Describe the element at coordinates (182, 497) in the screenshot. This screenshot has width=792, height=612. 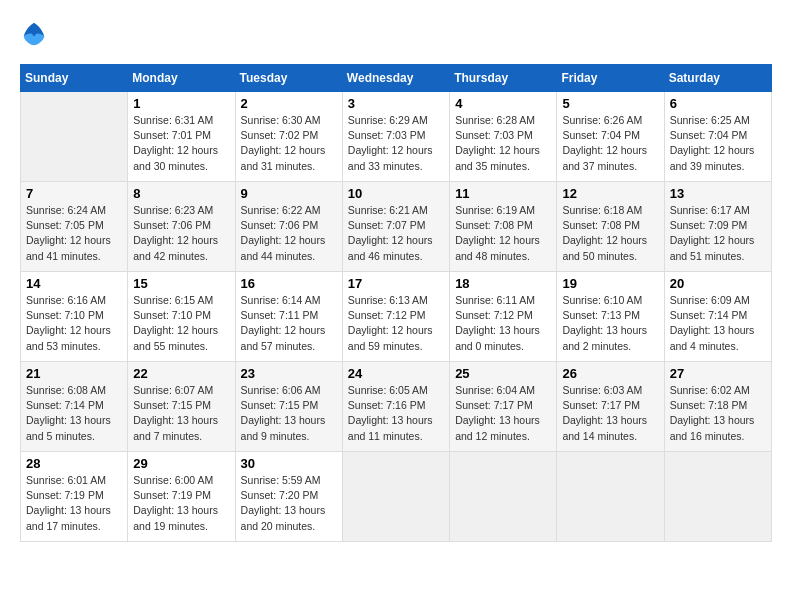
I see `calendar-cell: 29Sunrise: 6:00 AM Sunset: 7:19 PM Dayli…` at that location.